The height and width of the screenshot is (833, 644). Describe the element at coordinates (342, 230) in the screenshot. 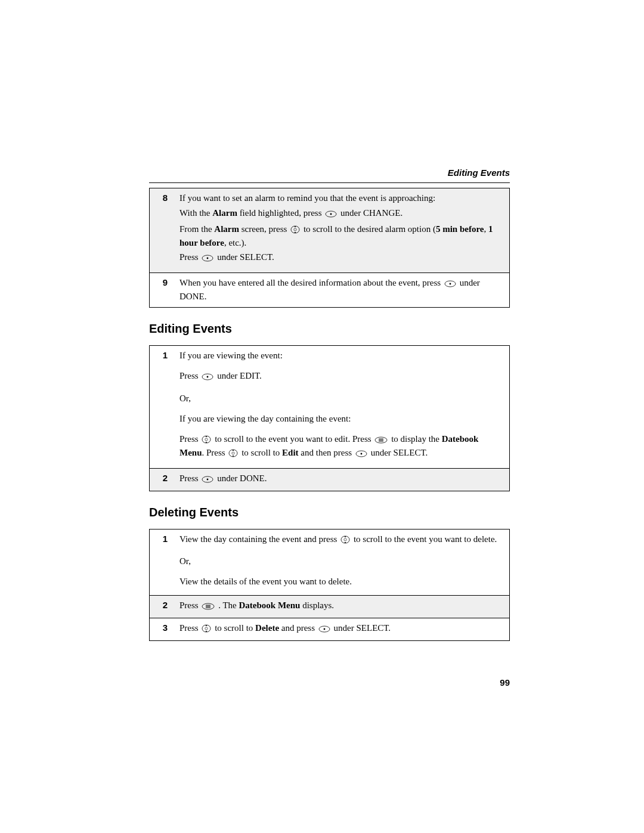

I see `step-text: If you want to set an alarm to remind yo…` at that location.